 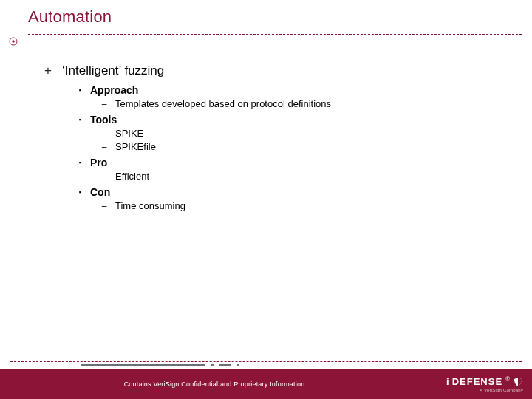 What do you see at coordinates (273, 71) in the screenshot?
I see `heading-row: + ‘Intelligent’ fuzzing` at bounding box center [273, 71].